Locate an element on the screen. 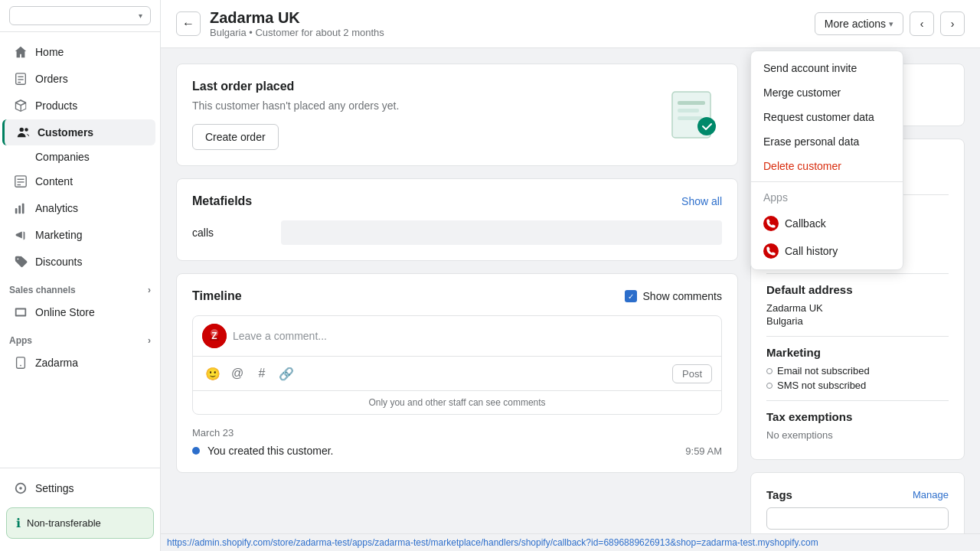 The image size is (980, 551). apps-expand-icon: › is located at coordinates (149, 341).